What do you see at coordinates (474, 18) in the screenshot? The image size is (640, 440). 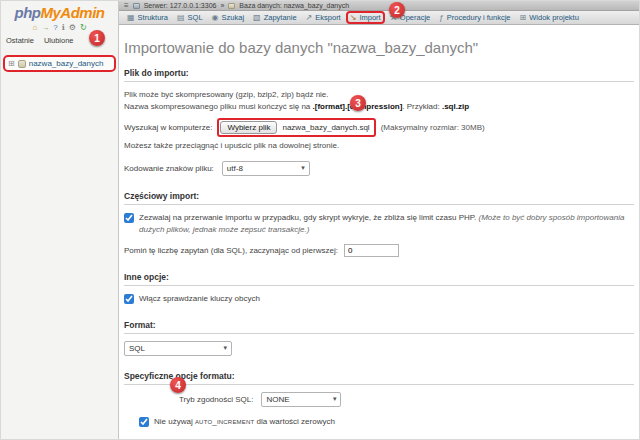 I see `tab-routines: ƒProcedury i funkcje` at bounding box center [474, 18].